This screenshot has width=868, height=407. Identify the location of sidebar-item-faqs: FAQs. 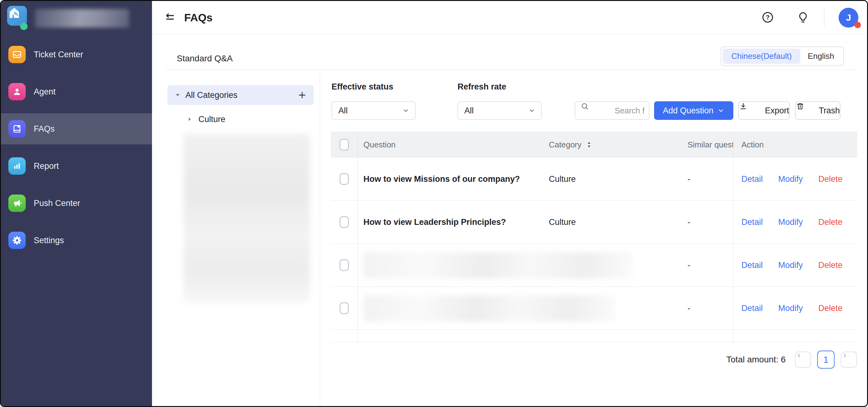
(76, 129).